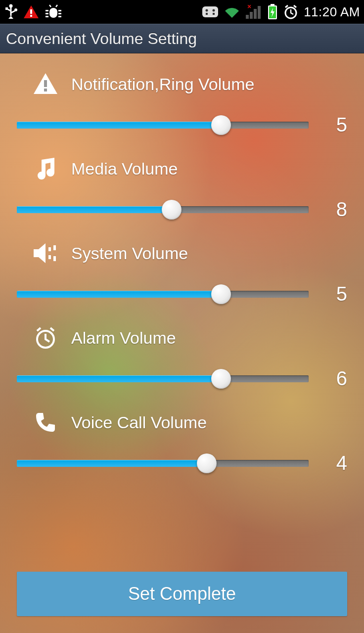 The width and height of the screenshot is (364, 633). I want to click on alarm-icon, so click(46, 338).